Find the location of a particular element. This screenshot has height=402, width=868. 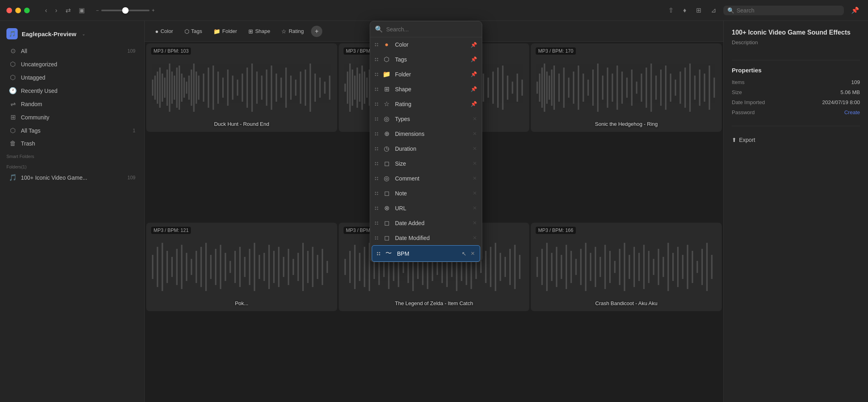

create-password-link: Create is located at coordinates (852, 113).